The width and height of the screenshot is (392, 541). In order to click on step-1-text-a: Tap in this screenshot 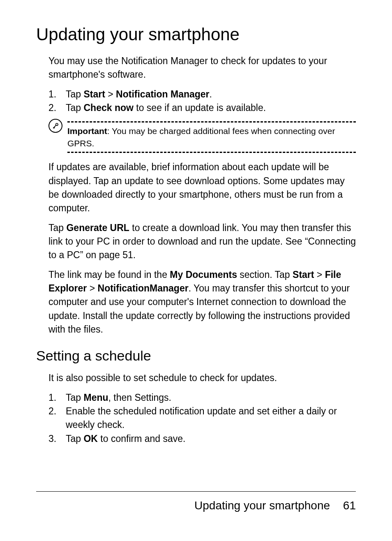, I will do `click(75, 94)`.